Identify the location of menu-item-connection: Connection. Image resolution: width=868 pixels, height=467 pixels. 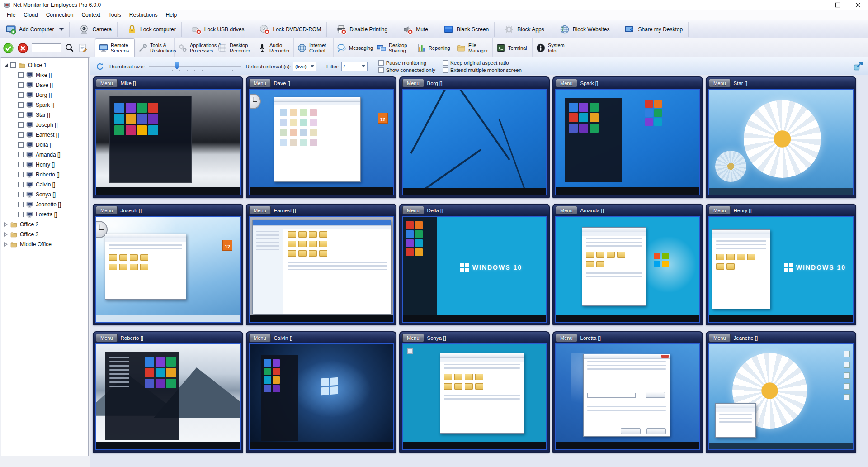
(60, 15).